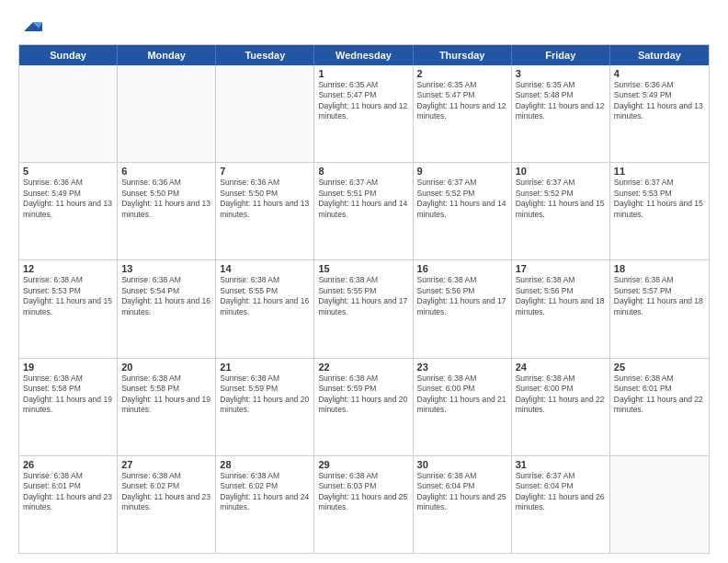 The image size is (728, 563). I want to click on calendar-day-11: 11Sunrise: 6:37 AM Sunset: 5:53 PM Dayli…, so click(660, 212).